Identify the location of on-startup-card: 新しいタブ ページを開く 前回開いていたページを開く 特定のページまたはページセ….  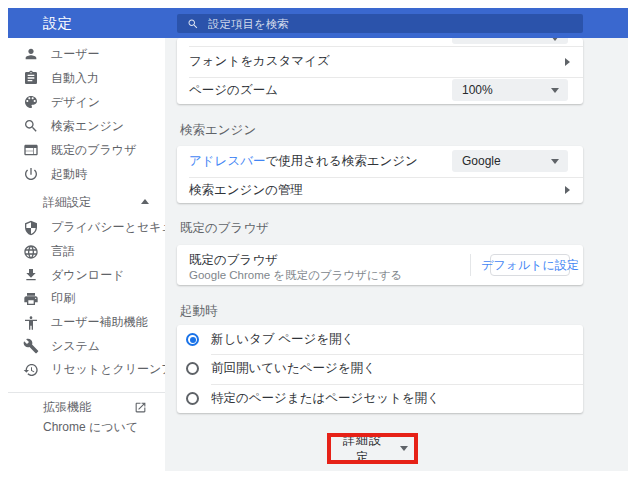
(380, 369).